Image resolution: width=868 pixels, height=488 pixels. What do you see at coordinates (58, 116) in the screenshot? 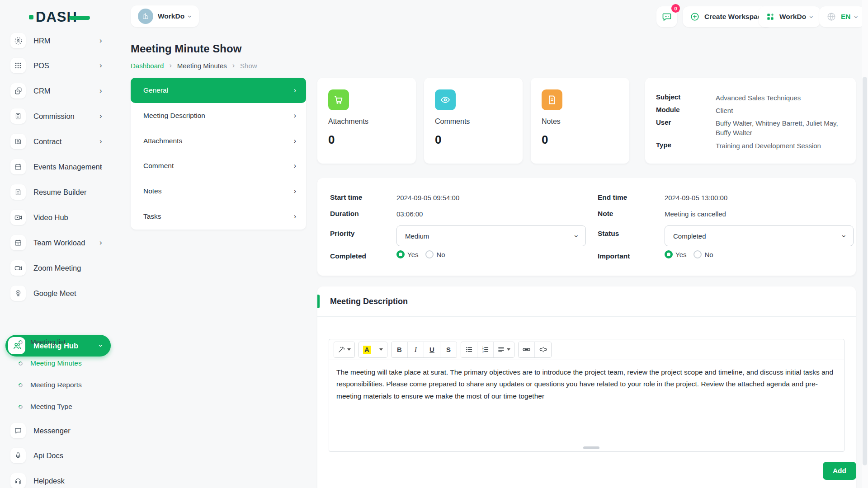
I see `sidebar-item-commission: Commission ›` at bounding box center [58, 116].